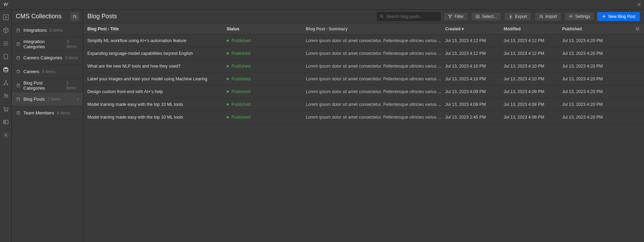 The width and height of the screenshot is (644, 242). I want to click on table-row: Design custom front-end with AI+'s helpP…, so click(364, 92).